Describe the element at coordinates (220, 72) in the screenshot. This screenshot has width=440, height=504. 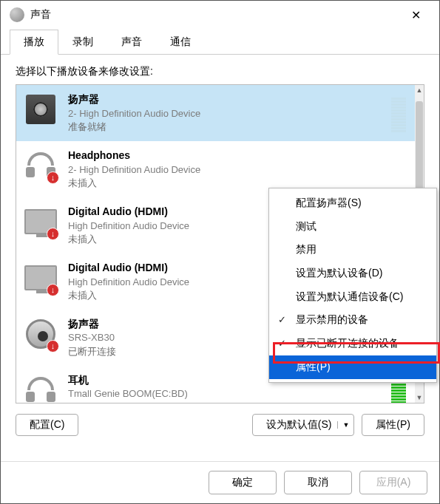
I see `list-heading: 选择以下播放设备来修改设置:` at that location.